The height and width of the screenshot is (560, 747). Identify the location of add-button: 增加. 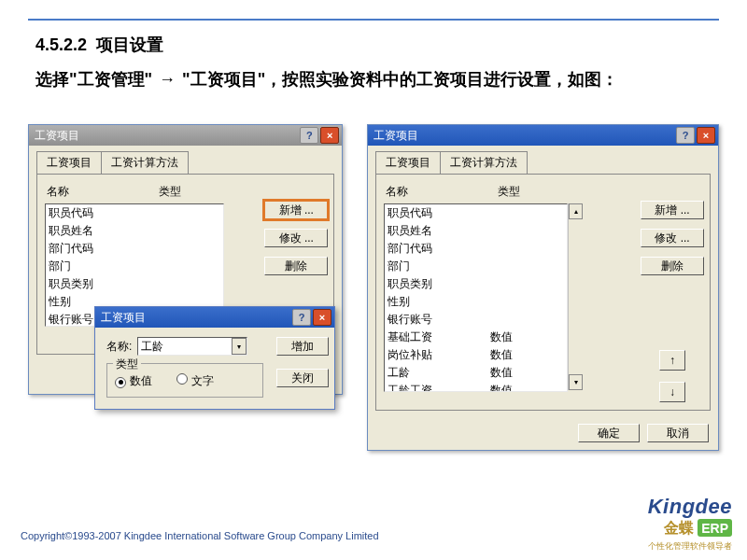
(303, 346).